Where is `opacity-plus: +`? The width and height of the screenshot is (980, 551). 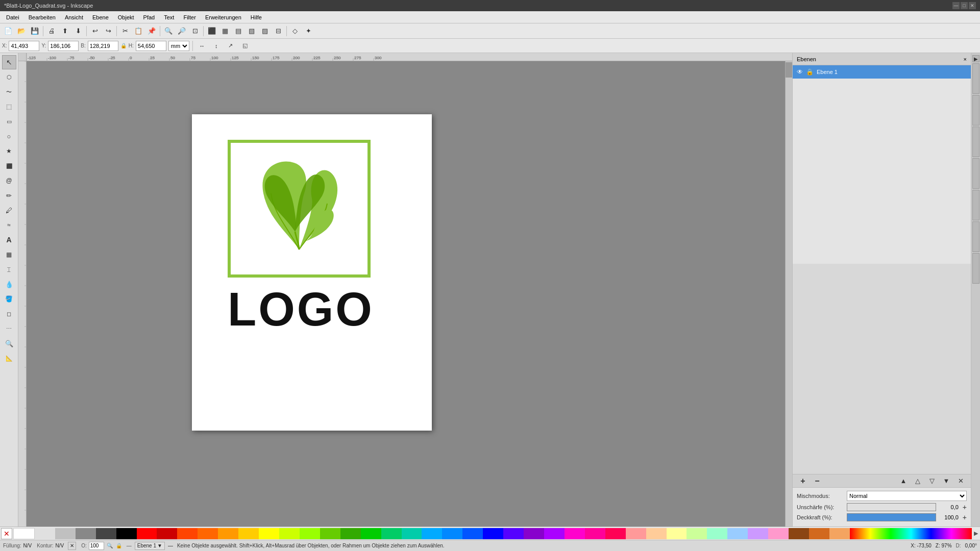
opacity-plus: + is located at coordinates (965, 517).